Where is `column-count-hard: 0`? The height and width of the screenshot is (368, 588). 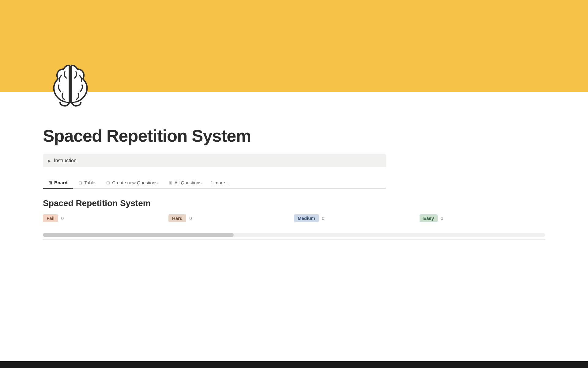 column-count-hard: 0 is located at coordinates (190, 218).